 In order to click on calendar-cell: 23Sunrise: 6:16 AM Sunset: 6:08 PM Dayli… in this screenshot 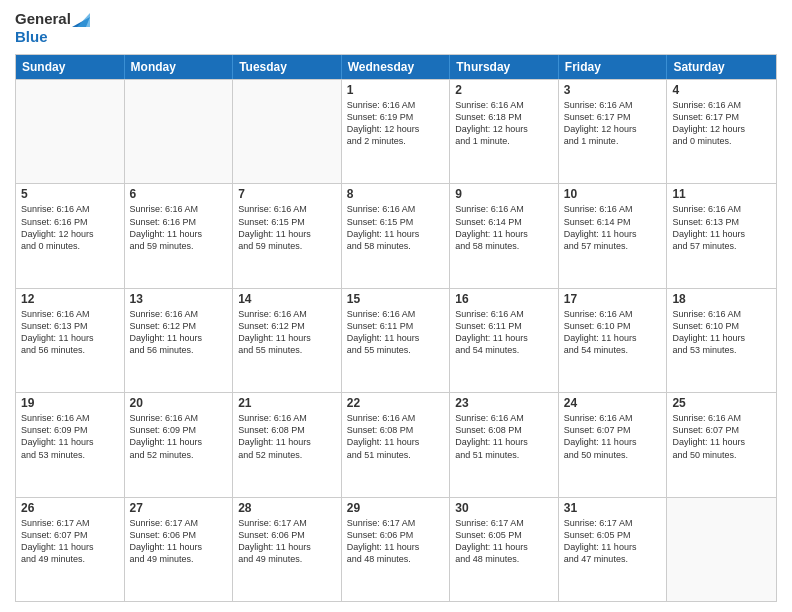, I will do `click(504, 444)`.